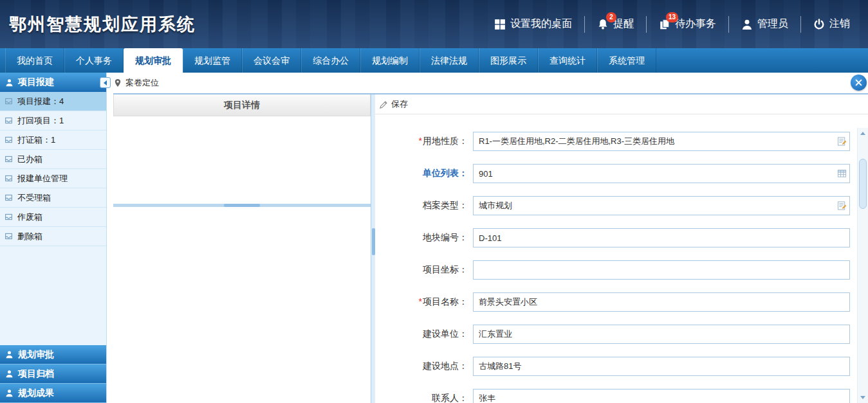 The height and width of the screenshot is (403, 868). What do you see at coordinates (445, 301) in the screenshot?
I see `field-label-text: 项目名称：` at bounding box center [445, 301].